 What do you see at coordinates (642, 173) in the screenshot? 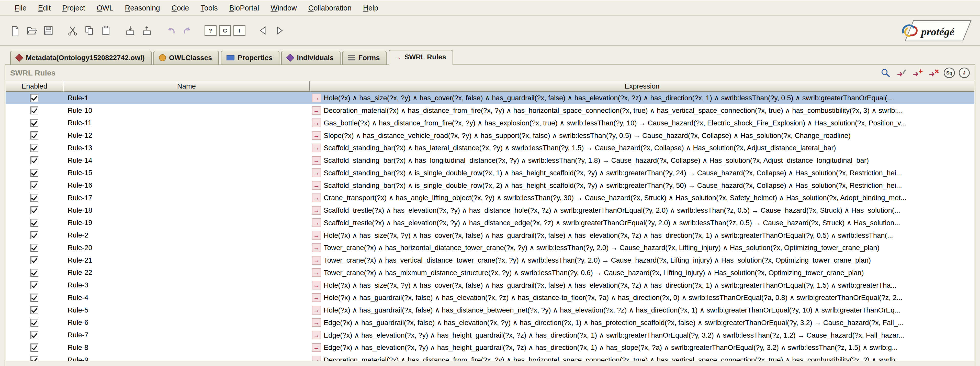
I see `rule-expression-cell: →Scaffold_standing_bar(?x) ∧ is_single_d…` at bounding box center [642, 173].